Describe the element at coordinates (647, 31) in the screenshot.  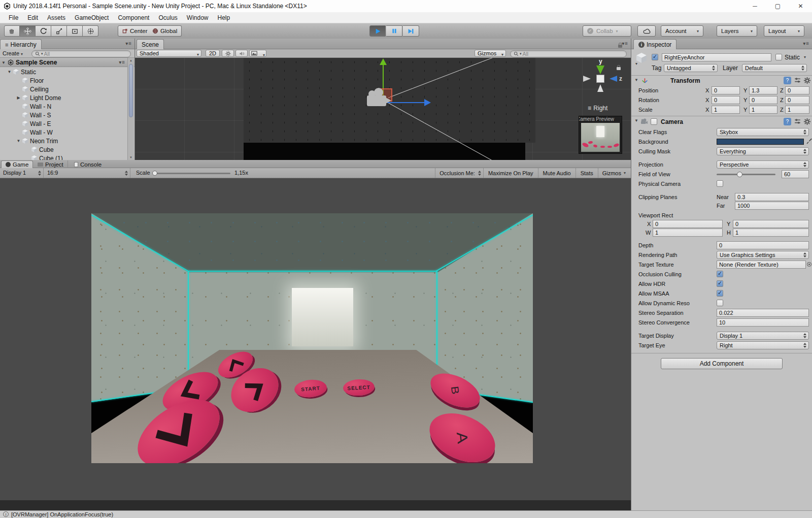
I see `cloud-button` at that location.